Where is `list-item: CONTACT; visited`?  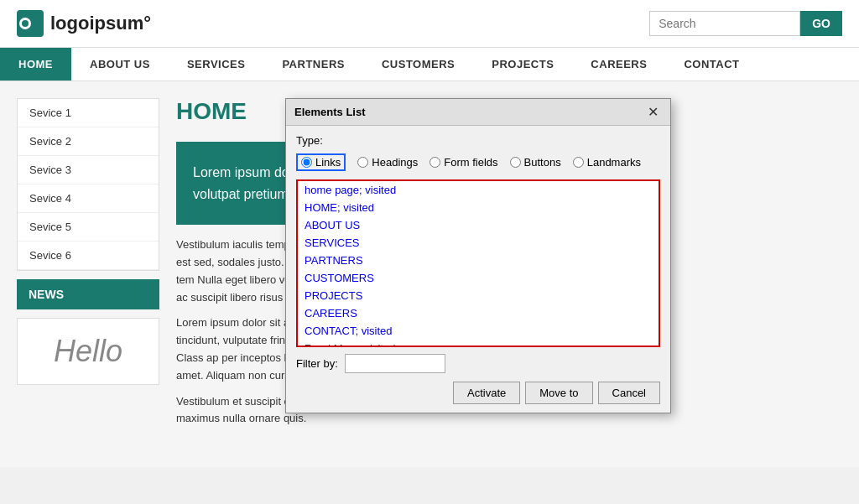 list-item: CONTACT; visited is located at coordinates (478, 330).